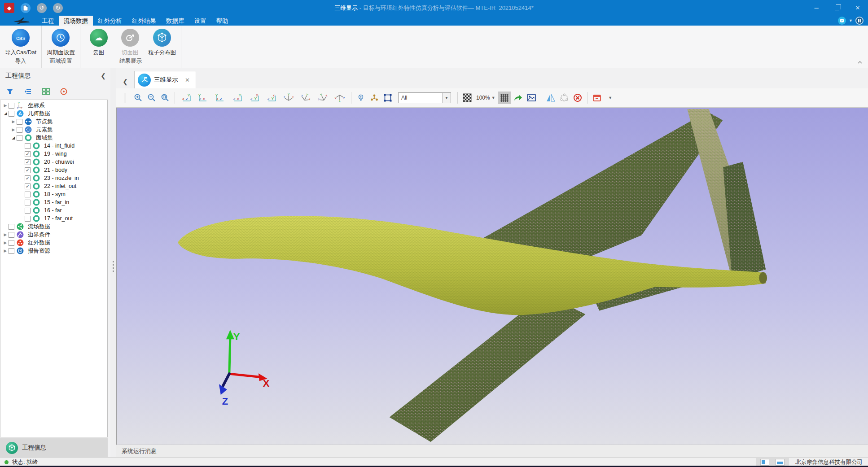 The height and width of the screenshot is (467, 868). Describe the element at coordinates (39, 243) in the screenshot. I see `tree-item-label: 红外数据` at that location.